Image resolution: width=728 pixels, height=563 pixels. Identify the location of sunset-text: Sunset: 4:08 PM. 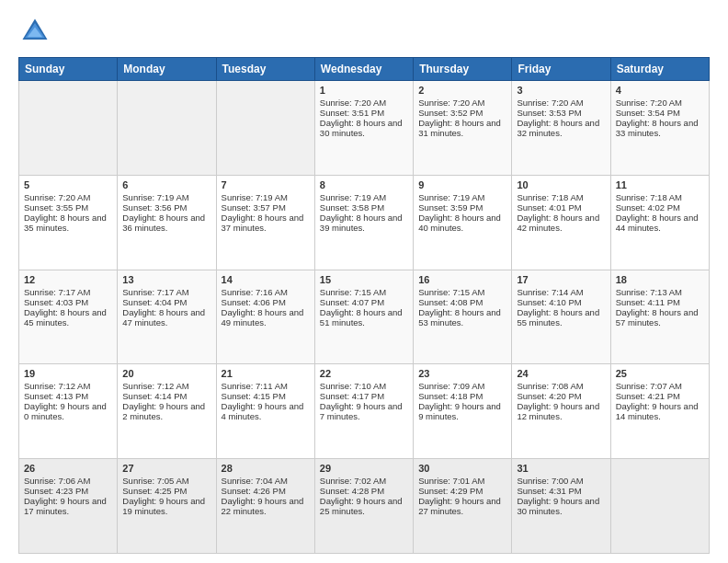
(462, 302).